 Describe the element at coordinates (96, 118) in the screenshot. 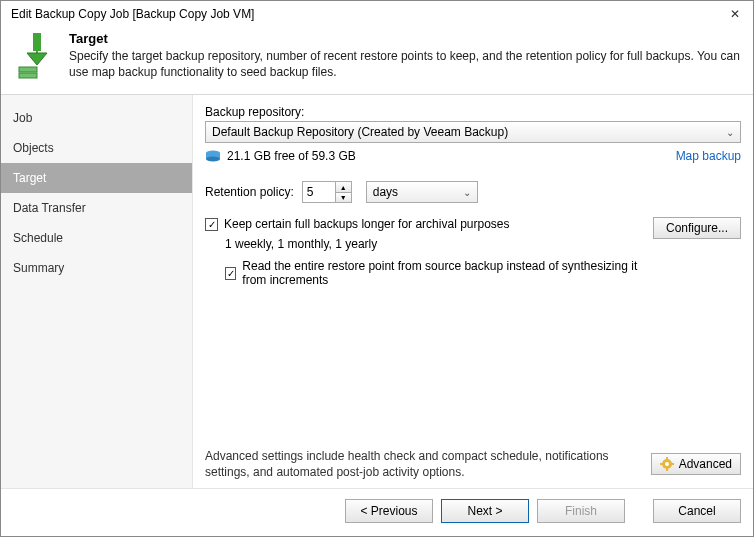

I see `sidebar-item-job: Job` at that location.